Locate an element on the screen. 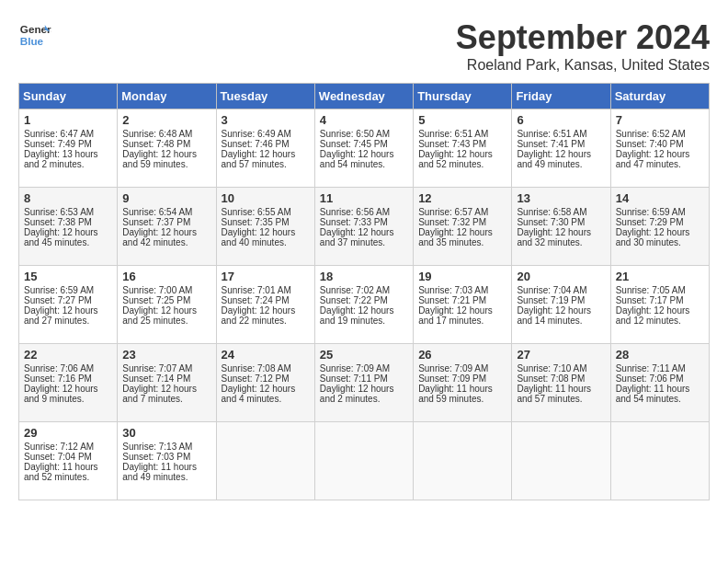 Image resolution: width=728 pixels, height=563 pixels. calendar-day: 14Sunrise: 6:59 AMSunset: 7:29 PMDayligh… is located at coordinates (660, 226).